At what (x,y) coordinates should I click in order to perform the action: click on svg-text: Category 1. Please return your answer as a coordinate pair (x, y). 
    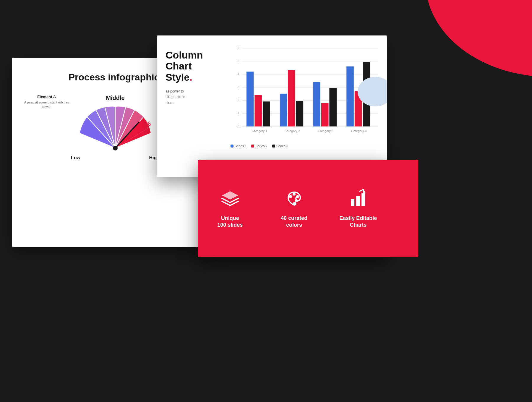
    Looking at the image, I should click on (259, 131).